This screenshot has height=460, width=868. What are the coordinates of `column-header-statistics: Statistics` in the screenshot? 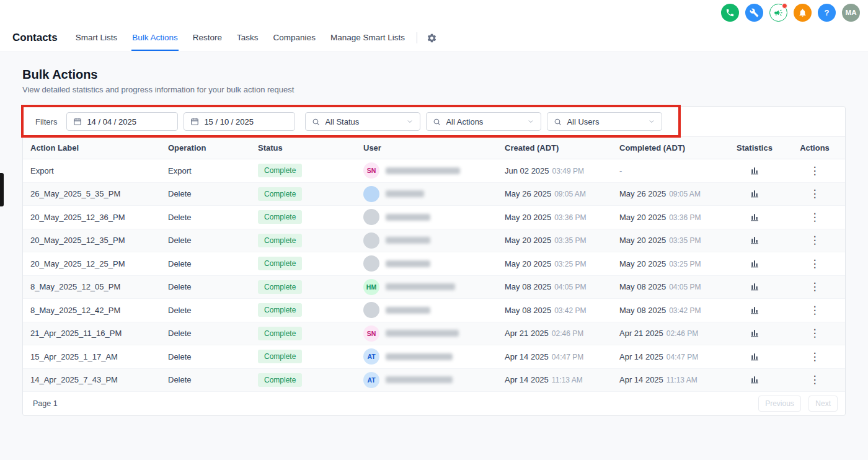 It's located at (755, 148).